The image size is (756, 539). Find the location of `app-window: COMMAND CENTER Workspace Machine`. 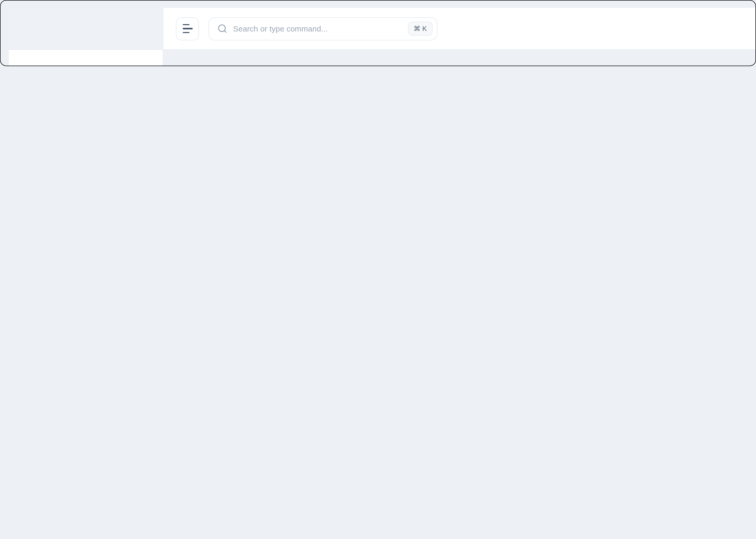

app-window: COMMAND CENTER Workspace Machine is located at coordinates (378, 33).